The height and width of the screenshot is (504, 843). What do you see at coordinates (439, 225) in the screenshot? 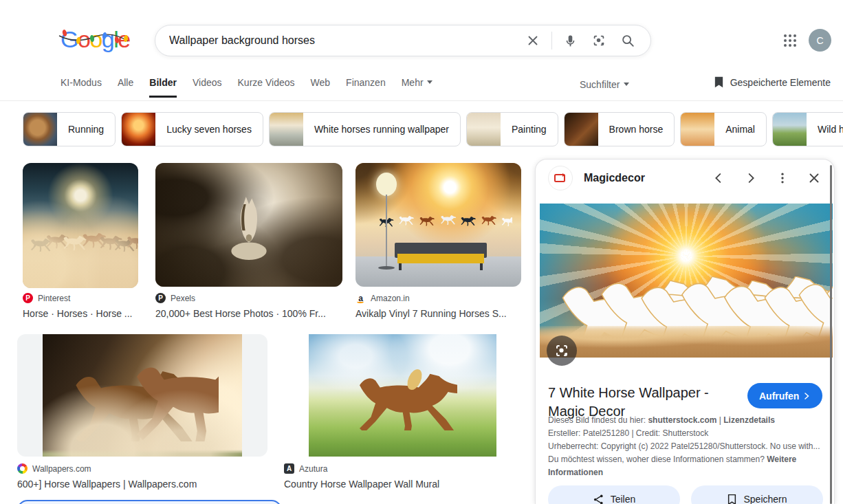
I see `result-image-amazon` at bounding box center [439, 225].